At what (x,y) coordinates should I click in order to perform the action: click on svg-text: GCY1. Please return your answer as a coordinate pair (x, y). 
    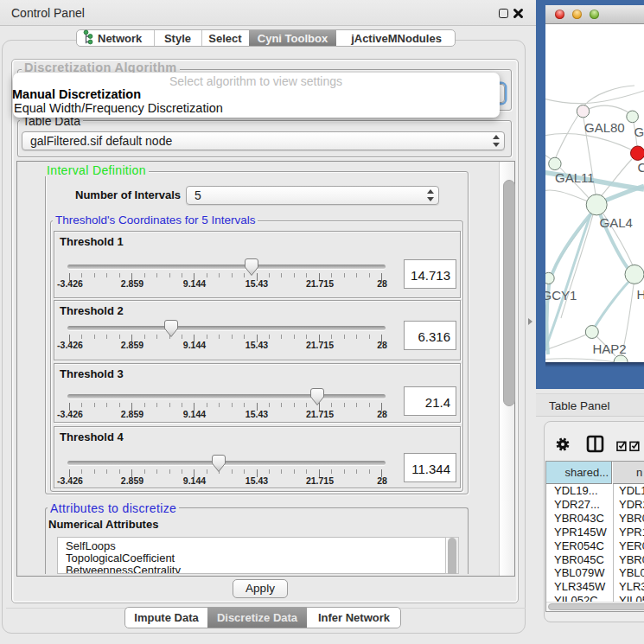
    Looking at the image, I should click on (561, 296).